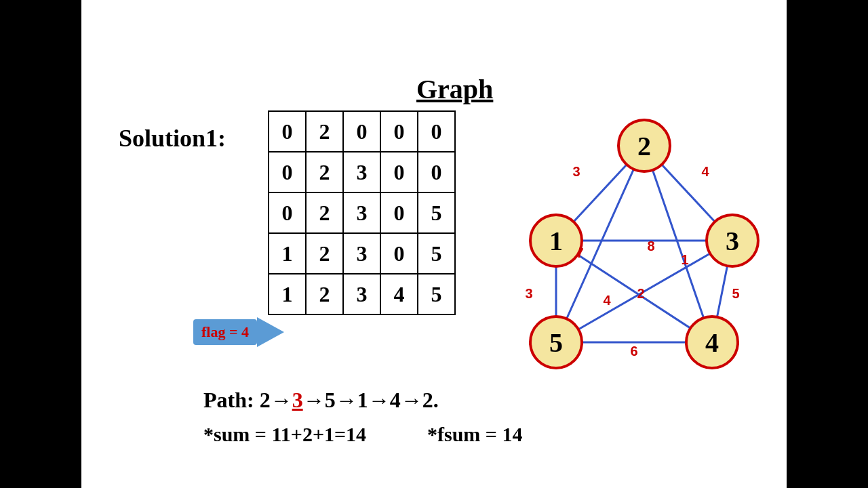 The image size is (868, 488). I want to click on matrix-cell-0-1: 2, so click(324, 131).